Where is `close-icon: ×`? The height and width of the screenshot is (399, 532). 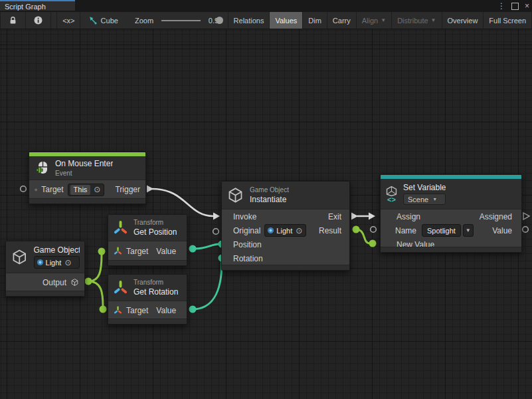 close-icon: × is located at coordinates (527, 6).